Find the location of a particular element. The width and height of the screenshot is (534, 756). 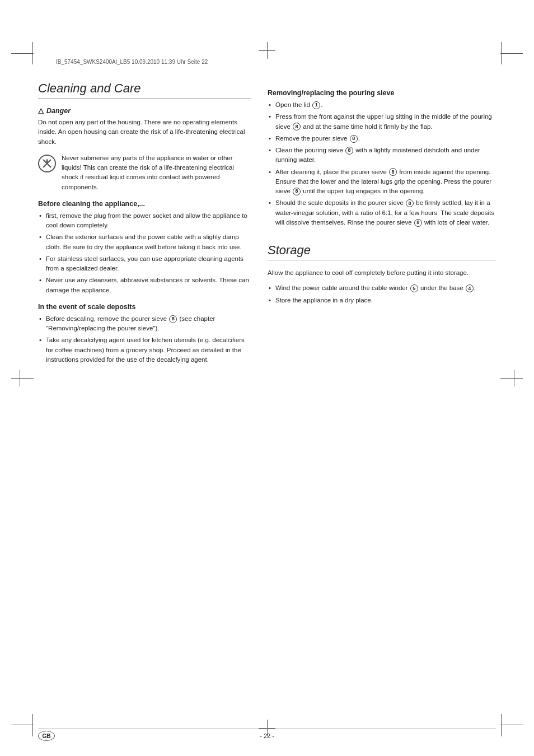

list-item: Wind the power cable around the cable wi… is located at coordinates (382, 288).